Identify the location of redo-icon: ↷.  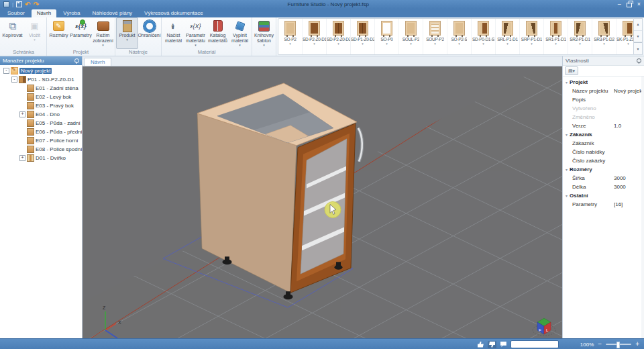
(36, 5).